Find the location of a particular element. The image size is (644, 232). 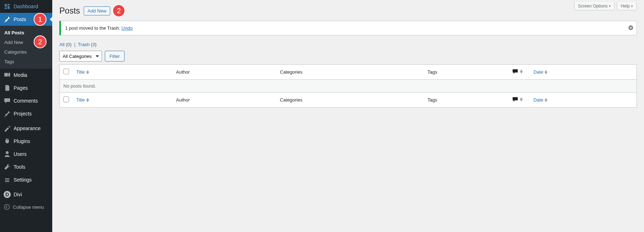

sidebar-label-dashboard: Dashboard is located at coordinates (26, 6).